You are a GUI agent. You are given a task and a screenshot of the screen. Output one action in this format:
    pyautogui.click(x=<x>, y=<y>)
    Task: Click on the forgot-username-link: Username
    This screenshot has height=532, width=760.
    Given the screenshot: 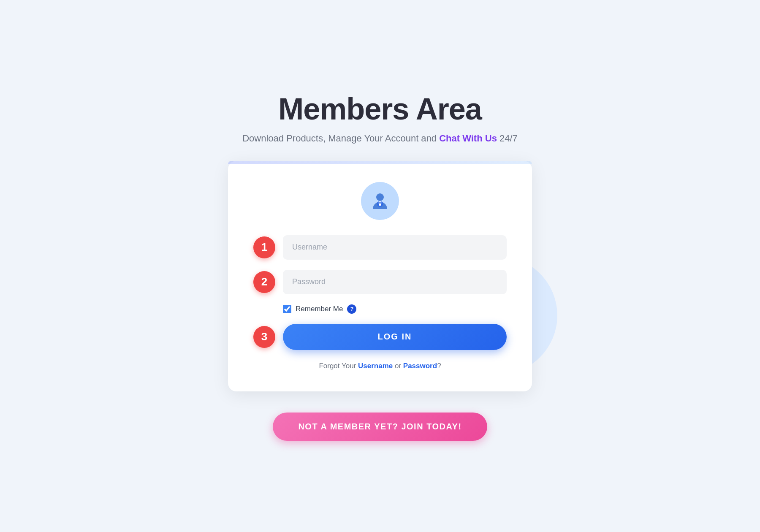 What is the action you would take?
    pyautogui.click(x=375, y=366)
    